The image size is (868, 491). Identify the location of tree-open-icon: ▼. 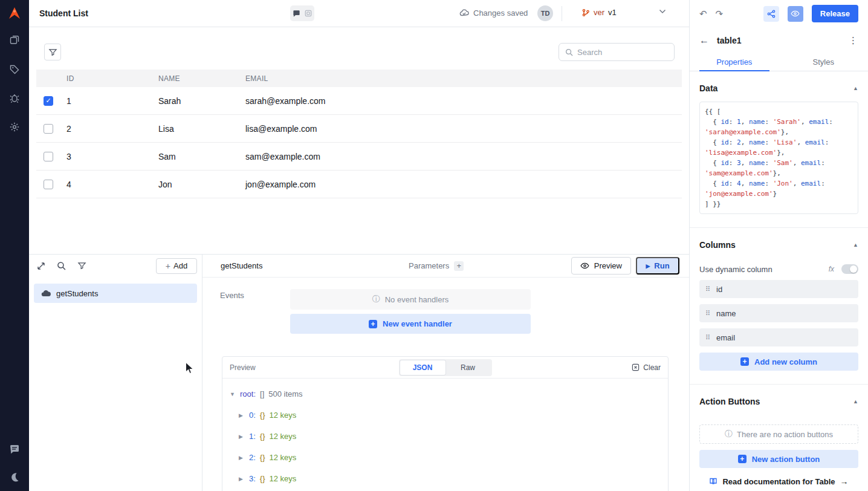
(233, 394).